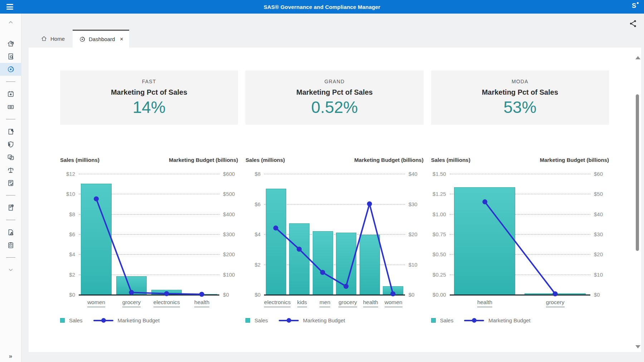 This screenshot has width=644, height=362. What do you see at coordinates (11, 132) in the screenshot?
I see `sidebar-item-file-pin` at bounding box center [11, 132].